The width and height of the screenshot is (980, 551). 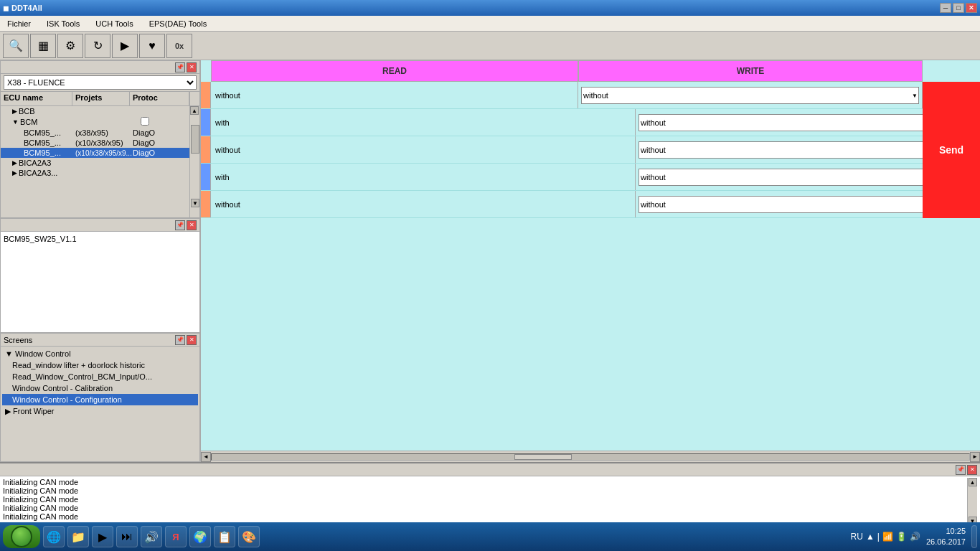 I want to click on minimize-button: ─, so click(x=946, y=8).